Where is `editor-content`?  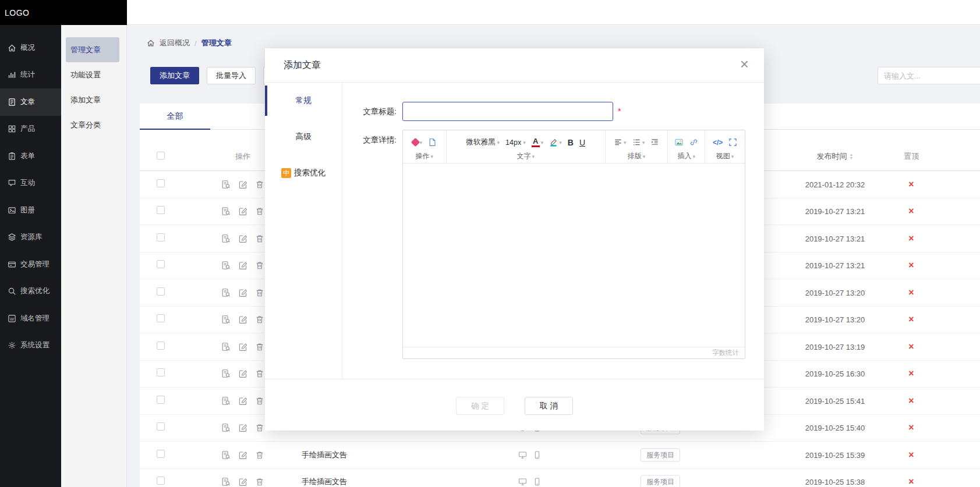 editor-content is located at coordinates (574, 255).